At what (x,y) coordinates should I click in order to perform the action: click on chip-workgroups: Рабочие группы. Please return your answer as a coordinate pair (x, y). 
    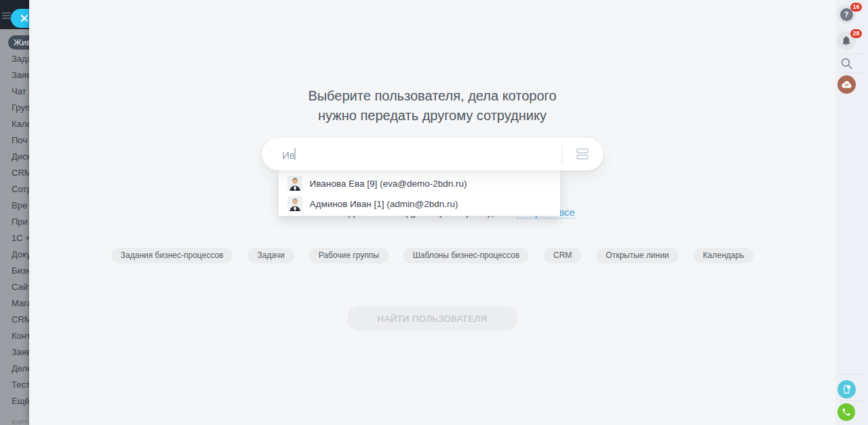
    Looking at the image, I should click on (349, 255).